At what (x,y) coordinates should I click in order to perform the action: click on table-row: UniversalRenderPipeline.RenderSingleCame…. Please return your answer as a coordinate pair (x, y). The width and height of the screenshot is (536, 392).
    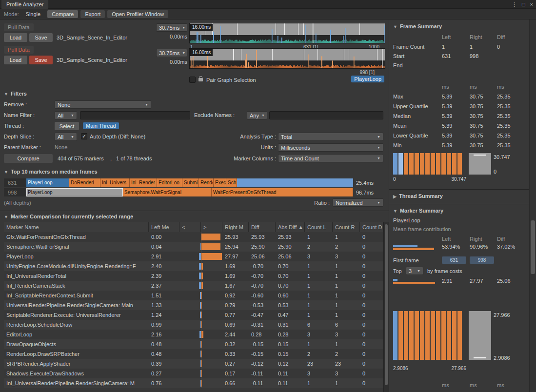
    Looking at the image, I should click on (194, 305).